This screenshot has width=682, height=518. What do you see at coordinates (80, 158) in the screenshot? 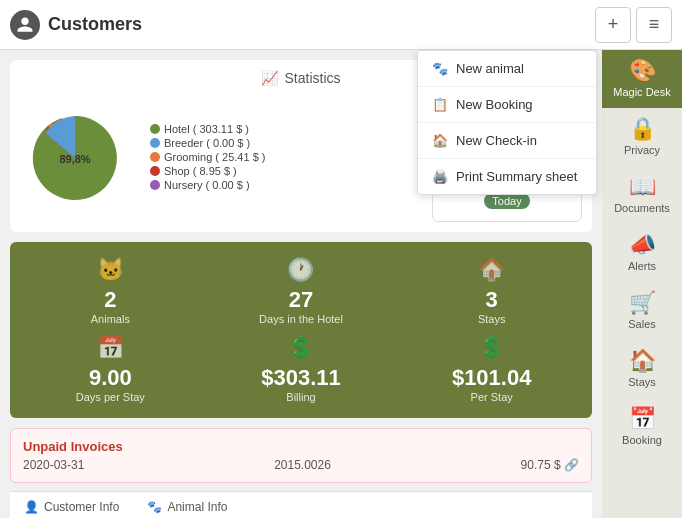
I see `pie-chart: 89,8%` at bounding box center [80, 158].